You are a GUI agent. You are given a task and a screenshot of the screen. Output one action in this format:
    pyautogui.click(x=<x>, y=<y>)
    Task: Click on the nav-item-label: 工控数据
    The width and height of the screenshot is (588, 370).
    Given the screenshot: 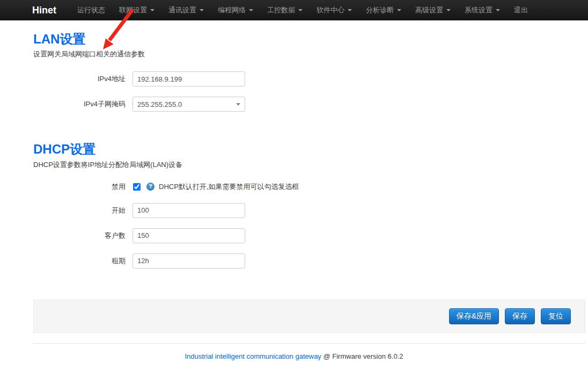 What is the action you would take?
    pyautogui.click(x=281, y=10)
    